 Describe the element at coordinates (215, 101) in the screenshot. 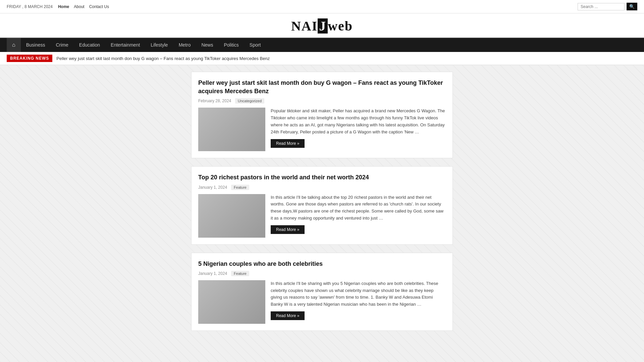

I see `article-date-0: February 28, 2024` at that location.